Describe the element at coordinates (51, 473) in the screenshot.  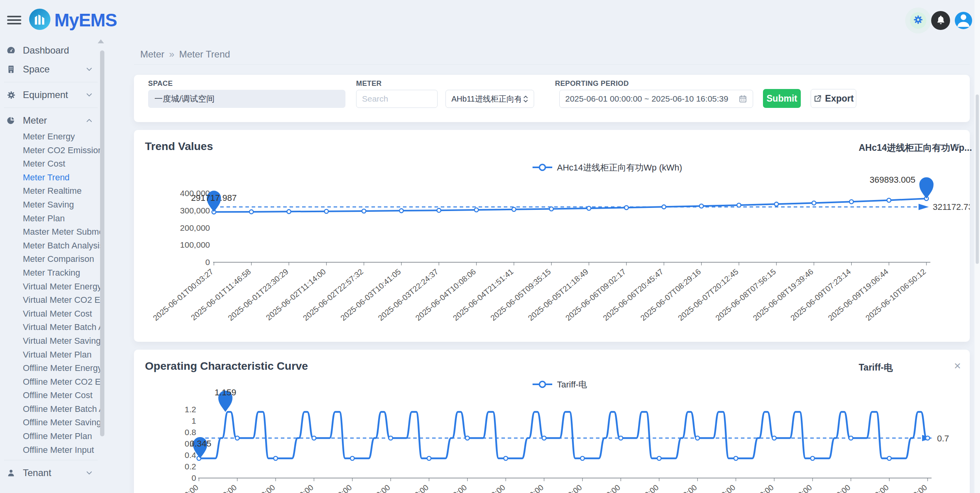
I see `sidebar-item-tenant: Tenant` at that location.